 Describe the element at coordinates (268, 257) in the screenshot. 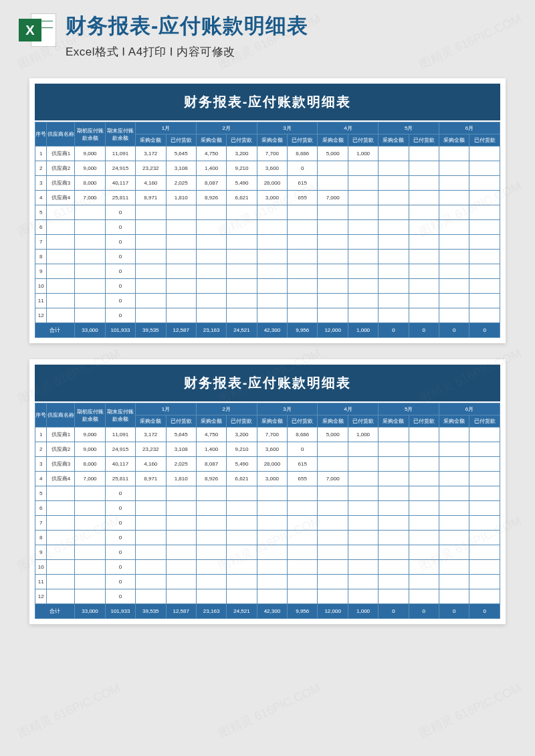

I see `table-row: 80` at that location.